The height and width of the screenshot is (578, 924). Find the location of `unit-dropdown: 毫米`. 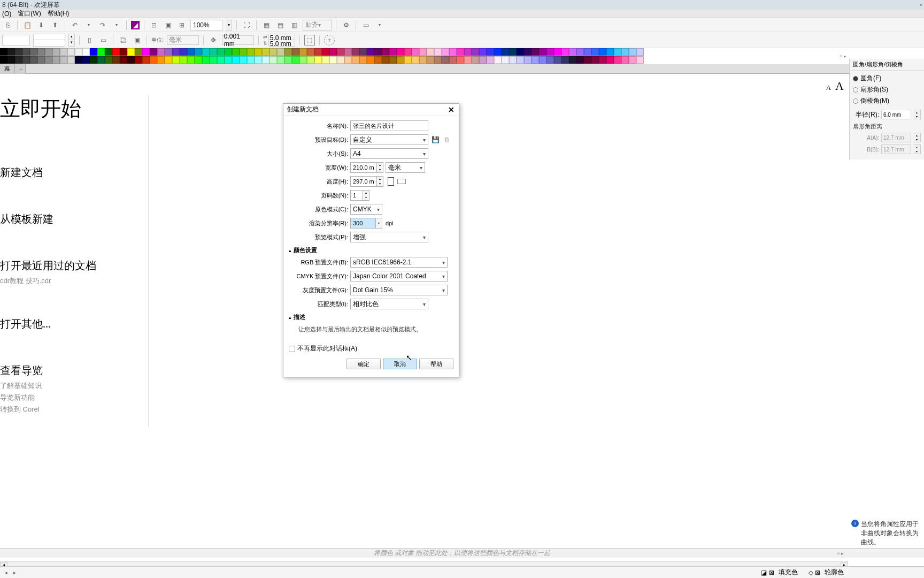

unit-dropdown: 毫米 is located at coordinates (183, 40).